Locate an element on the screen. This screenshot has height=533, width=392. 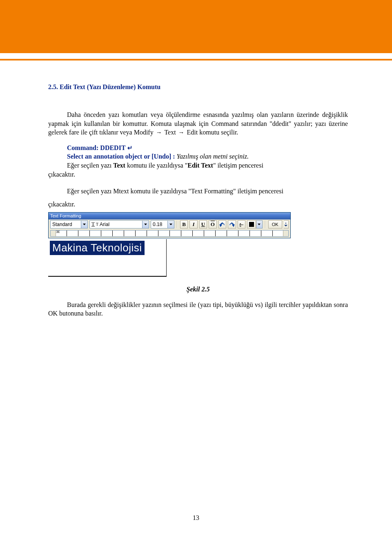
stack-icon: a b is located at coordinates (241, 224).